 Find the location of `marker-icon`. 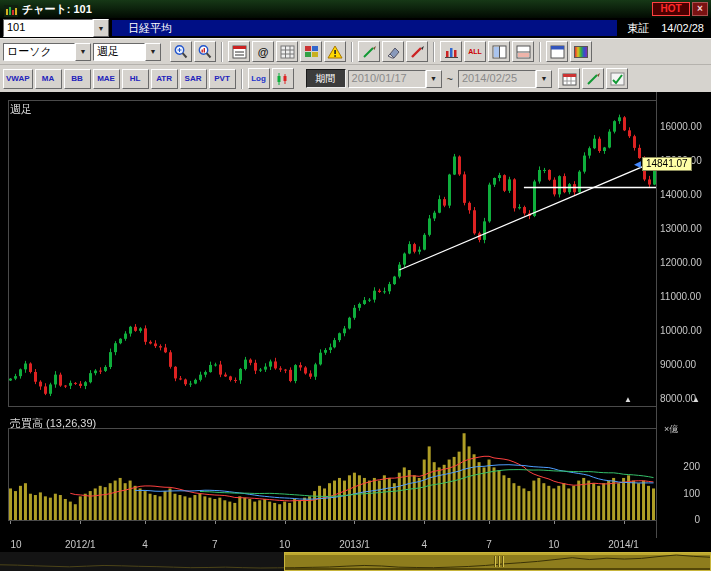

marker-icon is located at coordinates (418, 52).